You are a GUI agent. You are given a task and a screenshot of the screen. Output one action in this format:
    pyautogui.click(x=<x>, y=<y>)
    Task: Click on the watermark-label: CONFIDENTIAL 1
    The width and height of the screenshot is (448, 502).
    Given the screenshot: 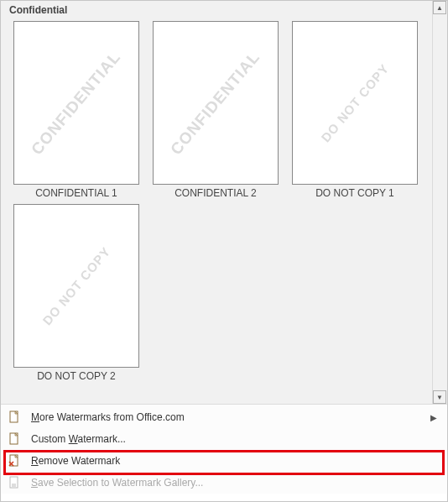 What is the action you would take?
    pyautogui.click(x=76, y=193)
    